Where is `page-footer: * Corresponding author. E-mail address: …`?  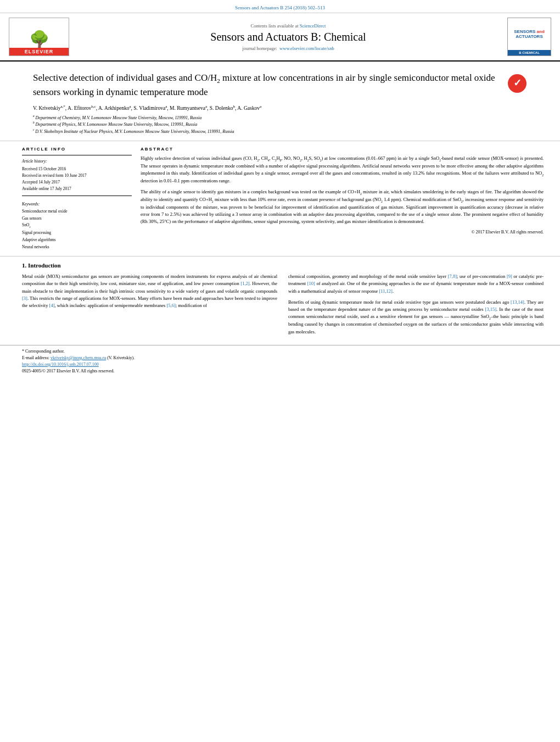
page-footer: * Corresponding author. E-mail address: … is located at coordinates (280, 361).